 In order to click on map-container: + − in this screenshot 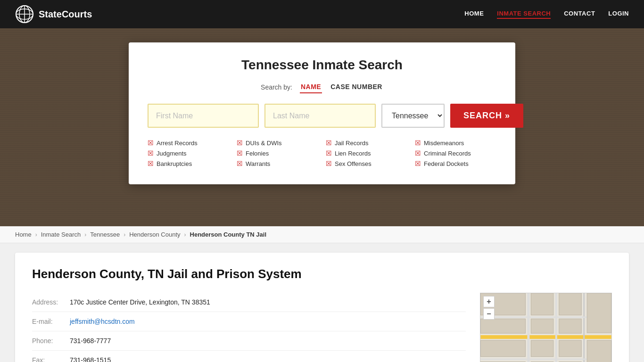, I will do `click(546, 327)`.